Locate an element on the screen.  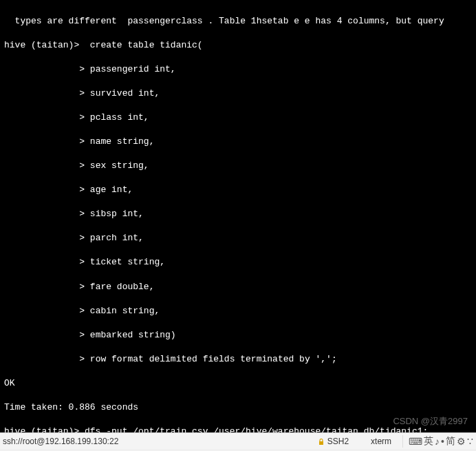
lock-icon is located at coordinates (321, 442).